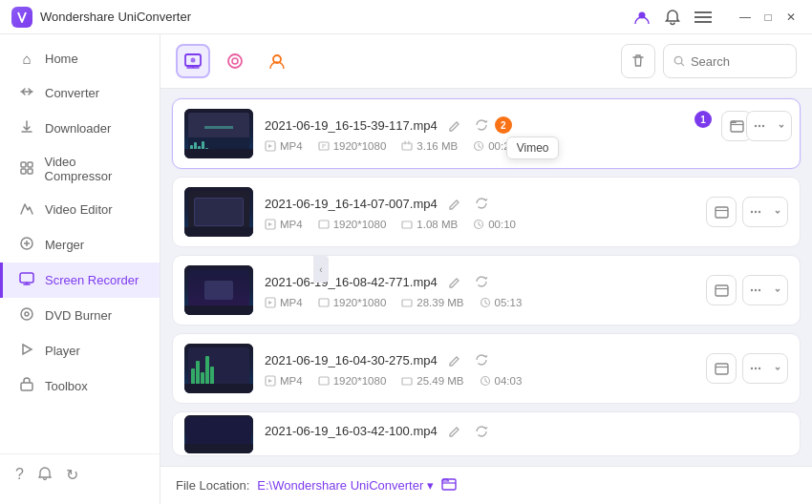 This screenshot has height=504, width=812. I want to click on file-info-3: 2021-06-19_16-08-42-771.mp4 MP4, so click(480, 290).